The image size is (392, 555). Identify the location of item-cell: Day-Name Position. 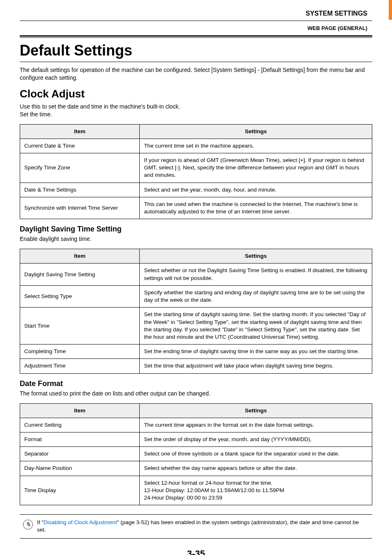
(80, 469).